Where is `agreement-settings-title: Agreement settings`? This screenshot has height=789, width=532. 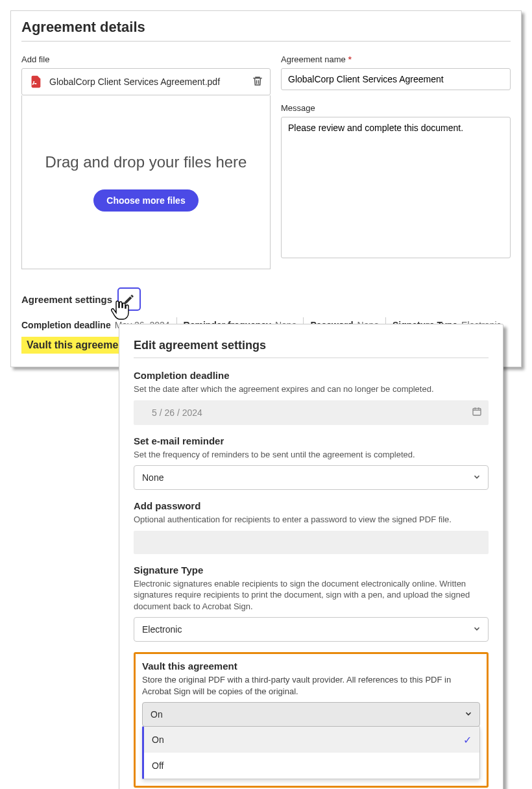
agreement-settings-title: Agreement settings is located at coordinates (67, 300).